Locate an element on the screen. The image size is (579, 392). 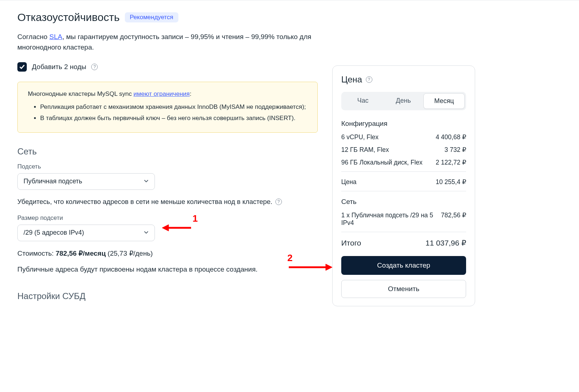
cost-line: Стоимость: 782,56 ₽/месяц (25,73 ₽/день) is located at coordinates (168, 253).